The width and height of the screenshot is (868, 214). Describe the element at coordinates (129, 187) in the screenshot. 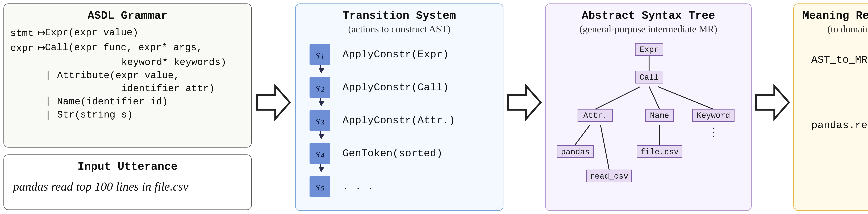

I see `input-utterance-text: pandas read top 100 lines in file.csv` at that location.